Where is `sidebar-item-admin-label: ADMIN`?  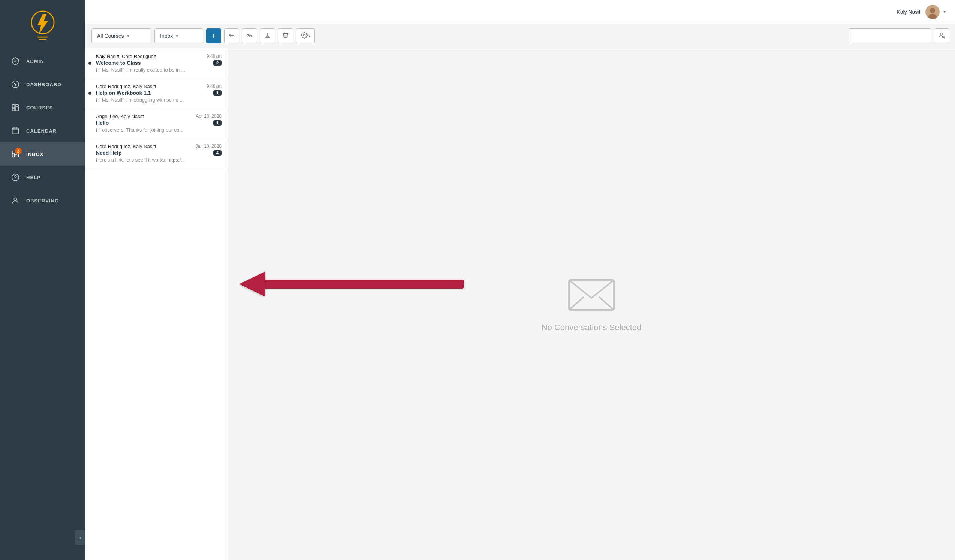
sidebar-item-admin-label: ADMIN is located at coordinates (35, 61).